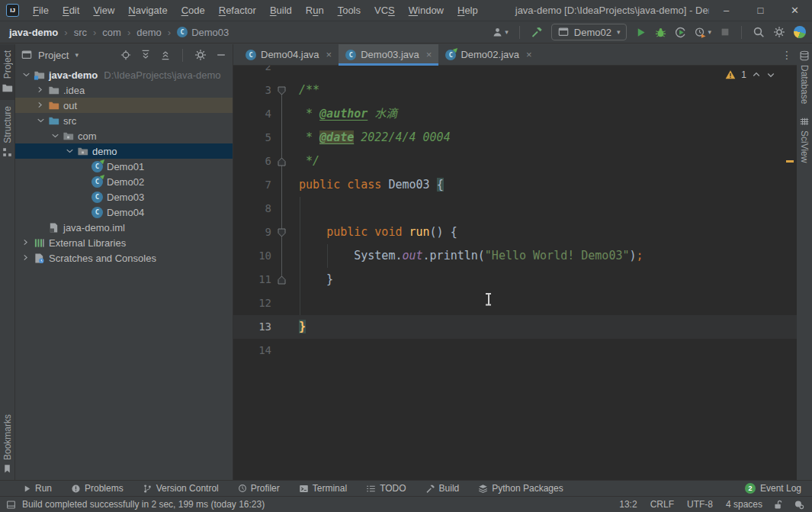 The width and height of the screenshot is (812, 512). I want to click on breadcrumb-item-java-demo: java-demo, so click(34, 32).